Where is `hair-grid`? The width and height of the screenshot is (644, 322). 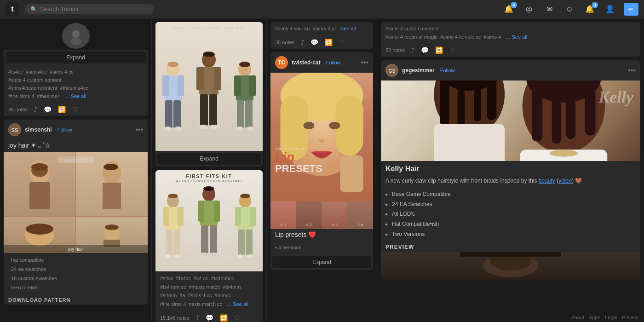 hair-grid is located at coordinates (75, 202).